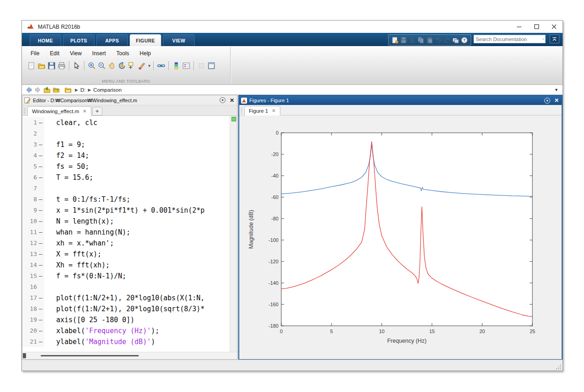 This screenshot has height=392, width=584. I want to click on ribbon-tab-home: HOME, so click(46, 40).